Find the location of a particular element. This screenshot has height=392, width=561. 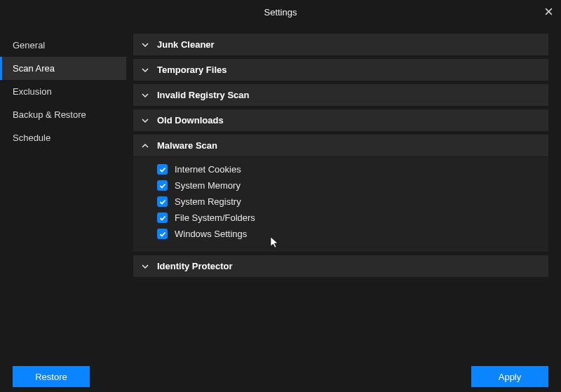

window-title: Settings is located at coordinates (280, 13).